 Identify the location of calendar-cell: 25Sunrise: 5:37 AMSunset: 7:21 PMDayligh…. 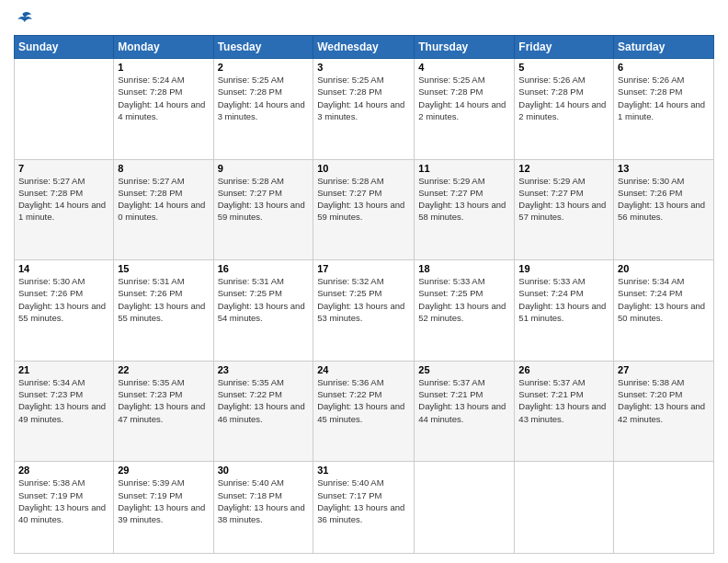
(465, 411).